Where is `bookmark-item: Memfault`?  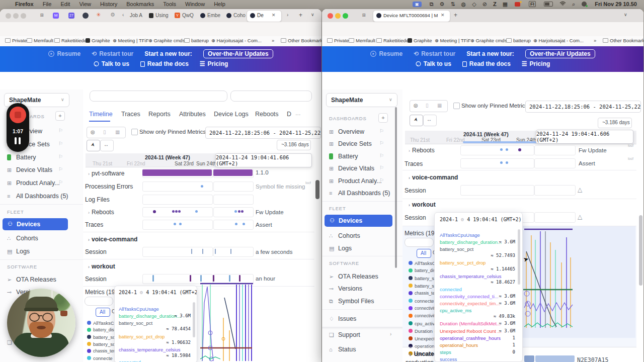 bookmark-item: Memfault is located at coordinates (362, 40).